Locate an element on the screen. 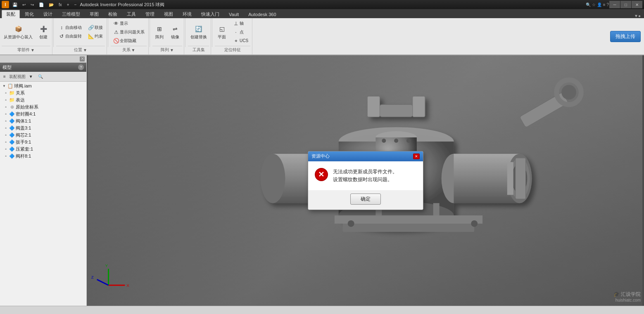  panel-title: 模型 is located at coordinates (7, 68).